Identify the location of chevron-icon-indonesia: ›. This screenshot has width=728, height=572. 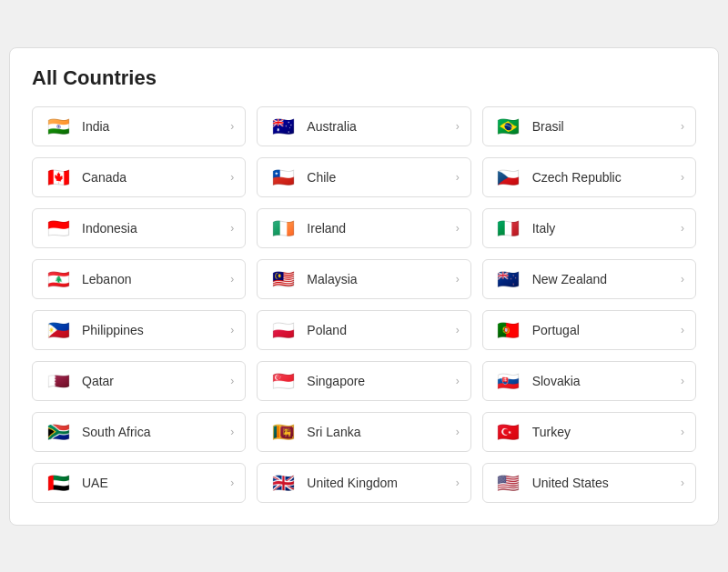
(232, 228).